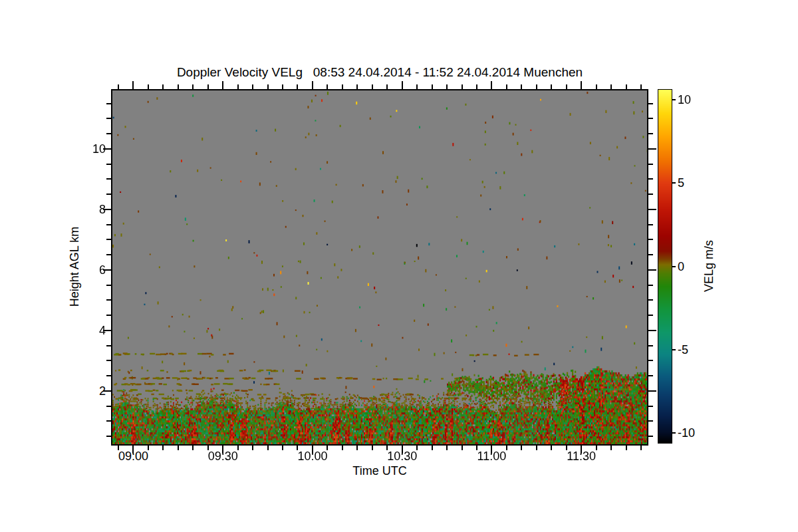 This screenshot has width=798, height=532. Describe the element at coordinates (86, 149) in the screenshot. I see `y-tick-label: 10` at that location.